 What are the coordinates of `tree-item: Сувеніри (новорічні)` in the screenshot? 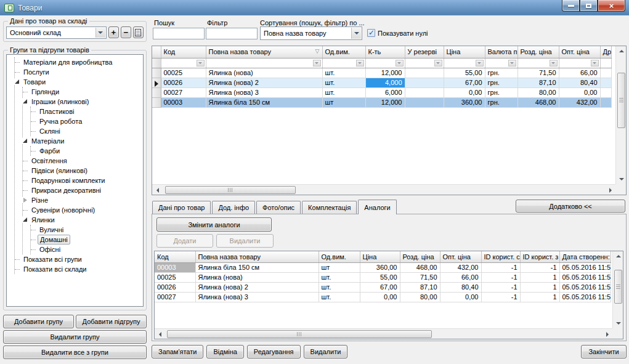 It's located at (83, 210).